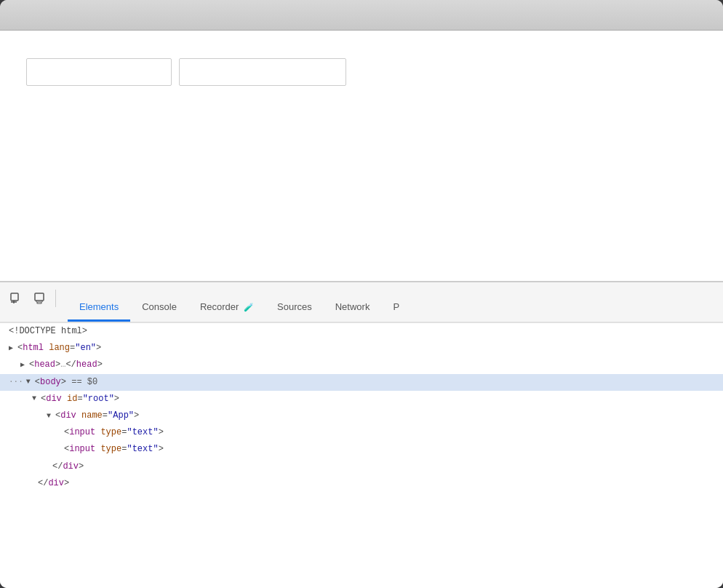  Describe the element at coordinates (362, 383) in the screenshot. I see `body-tag-line: ··· ▼ <body> == $0` at that location.